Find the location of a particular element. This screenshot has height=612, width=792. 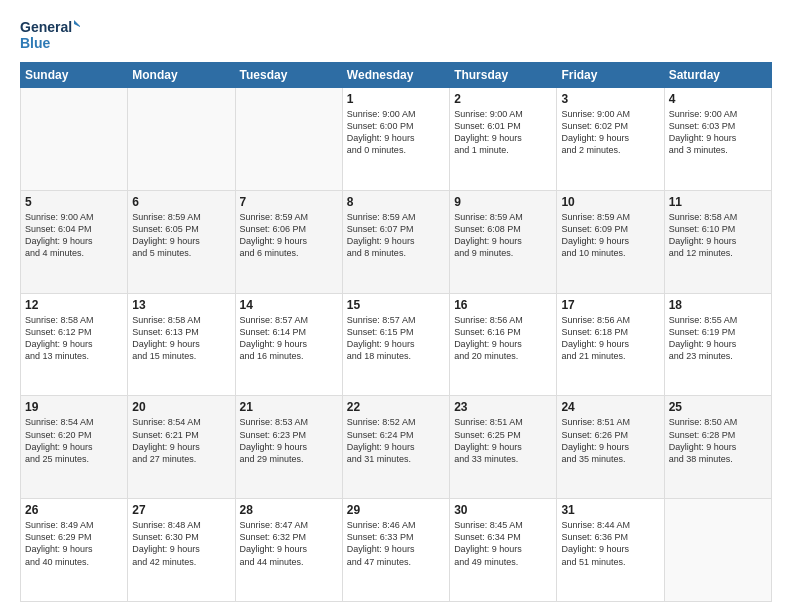

calendar-header-row: SundayMondayTuesdayWednesdayThursdayFrid… is located at coordinates (396, 76).